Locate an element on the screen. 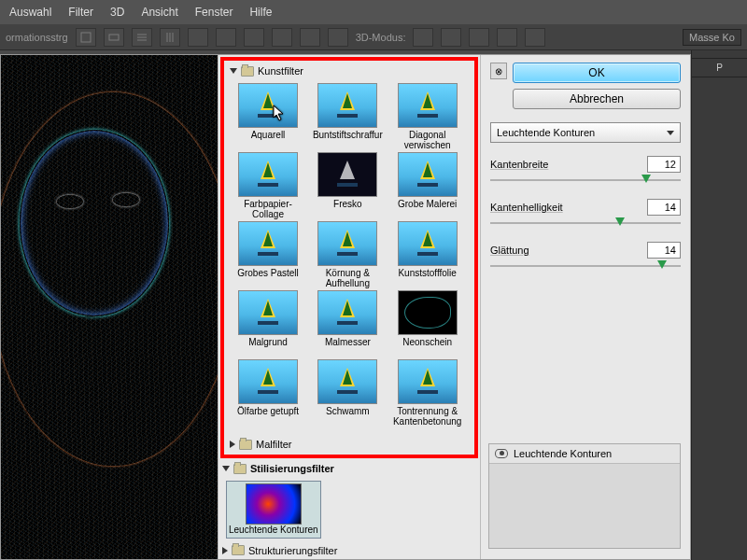  category-malfilter: Malfilter is located at coordinates (349, 444).